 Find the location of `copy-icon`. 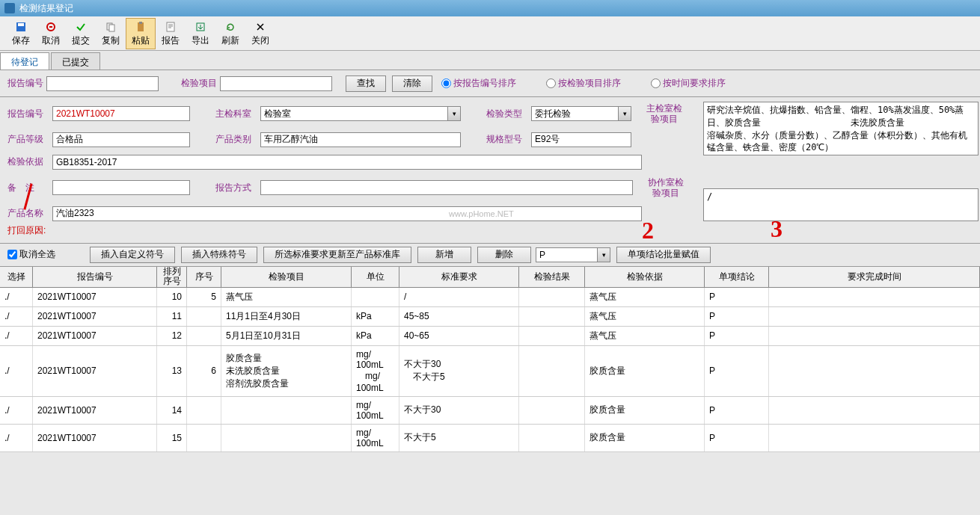

copy-icon is located at coordinates (111, 27).